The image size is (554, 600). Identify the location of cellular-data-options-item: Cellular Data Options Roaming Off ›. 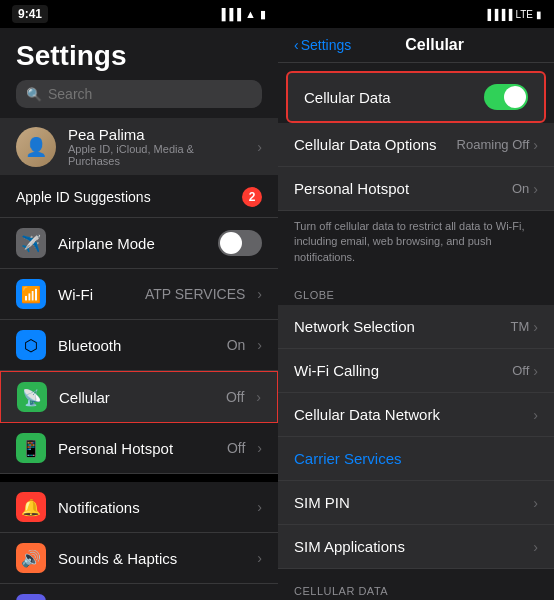
(416, 145).